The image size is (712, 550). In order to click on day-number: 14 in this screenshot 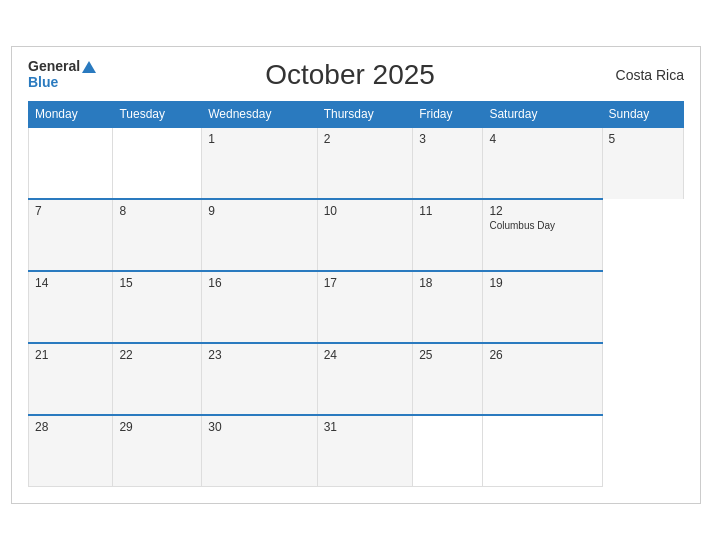, I will do `click(70, 283)`.